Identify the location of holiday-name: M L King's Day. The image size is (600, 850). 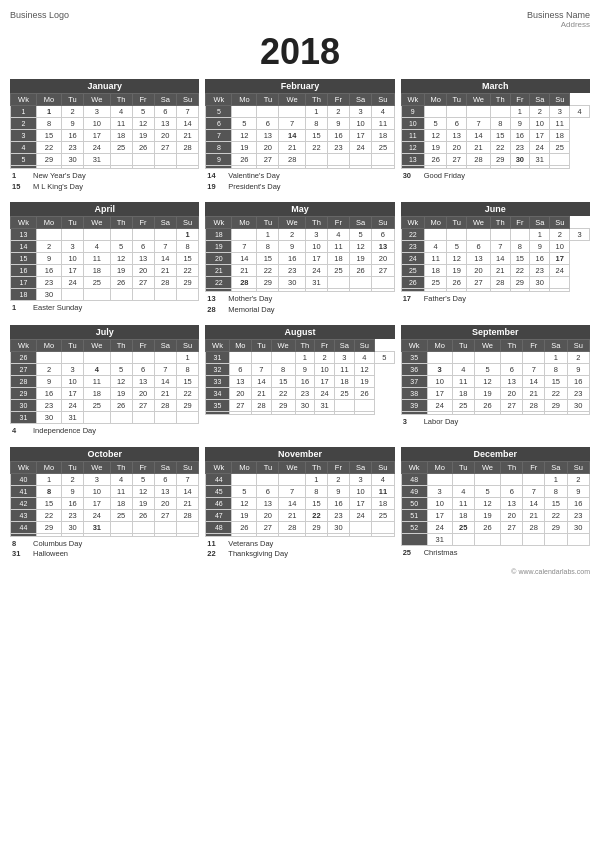
(58, 188).